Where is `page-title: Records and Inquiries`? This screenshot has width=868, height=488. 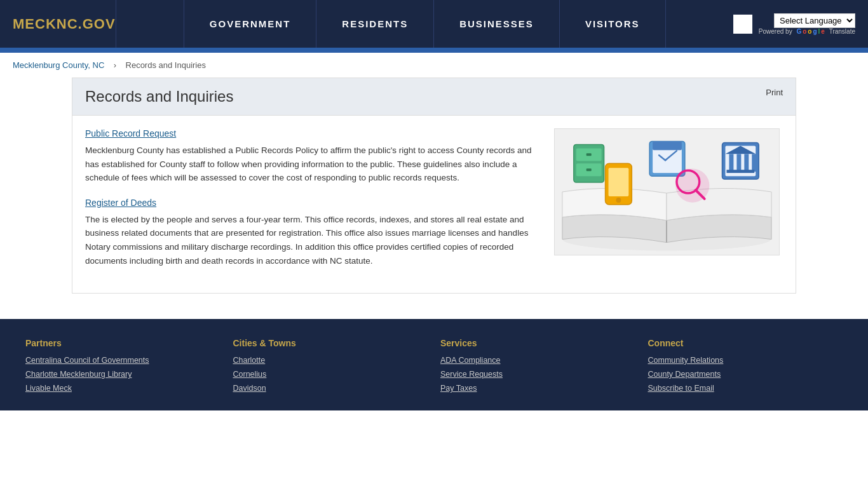 page-title: Records and Inquiries is located at coordinates (159, 97).